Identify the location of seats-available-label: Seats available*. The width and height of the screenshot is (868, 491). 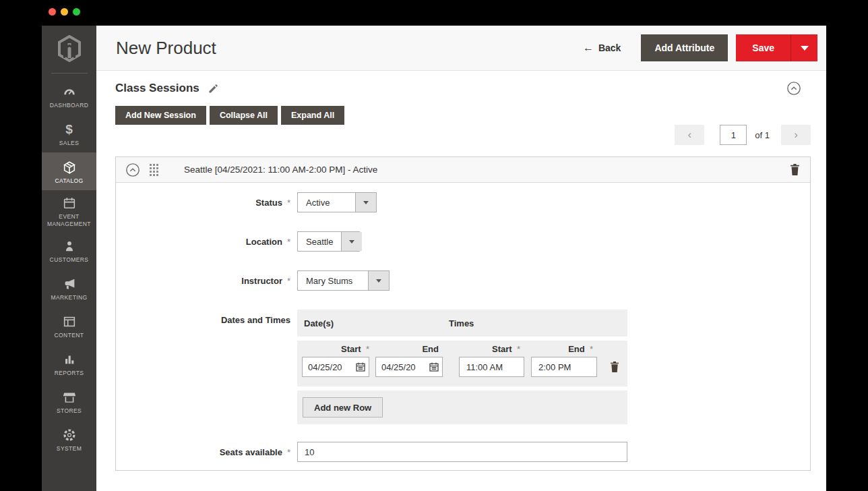
(204, 452).